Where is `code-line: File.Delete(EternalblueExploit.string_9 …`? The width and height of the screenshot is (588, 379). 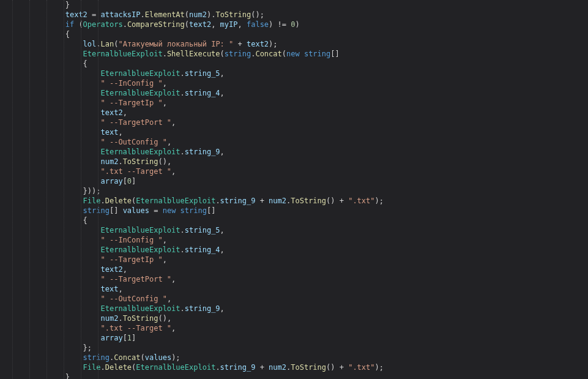 code-line: File.Delete(EternalblueExploit.string_9 … is located at coordinates (300, 367).